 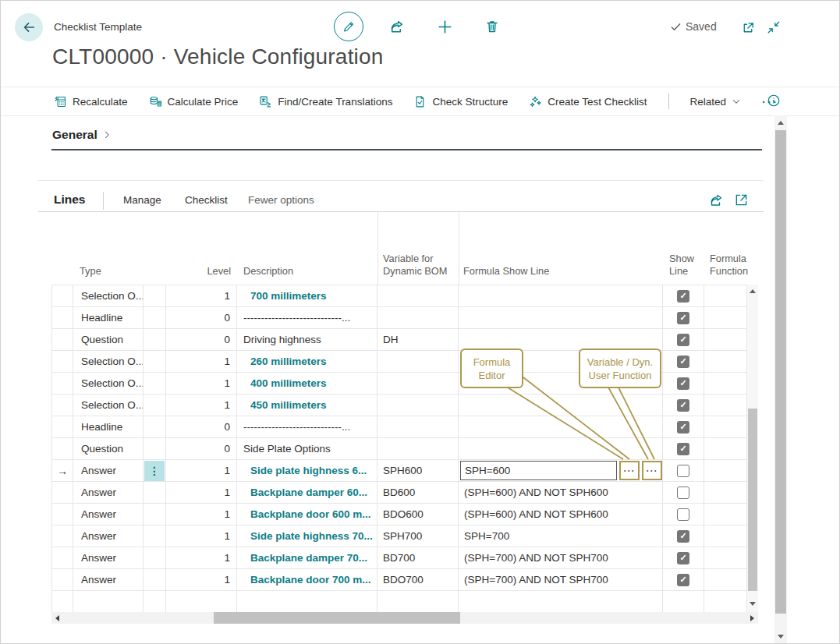 I want to click on section-general: General, so click(x=82, y=135).